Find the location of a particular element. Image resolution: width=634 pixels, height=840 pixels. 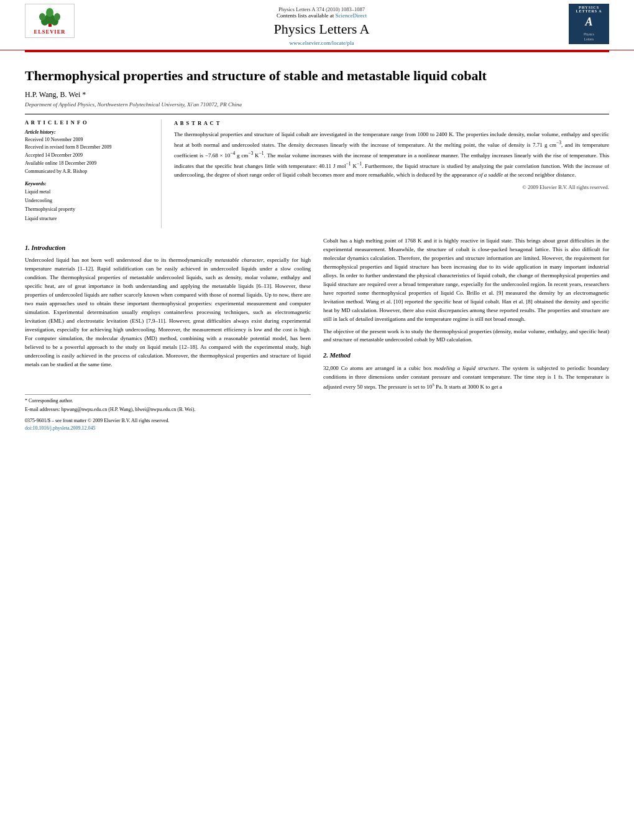

elsevier-logo: ELSEVIER is located at coordinates (50, 21).